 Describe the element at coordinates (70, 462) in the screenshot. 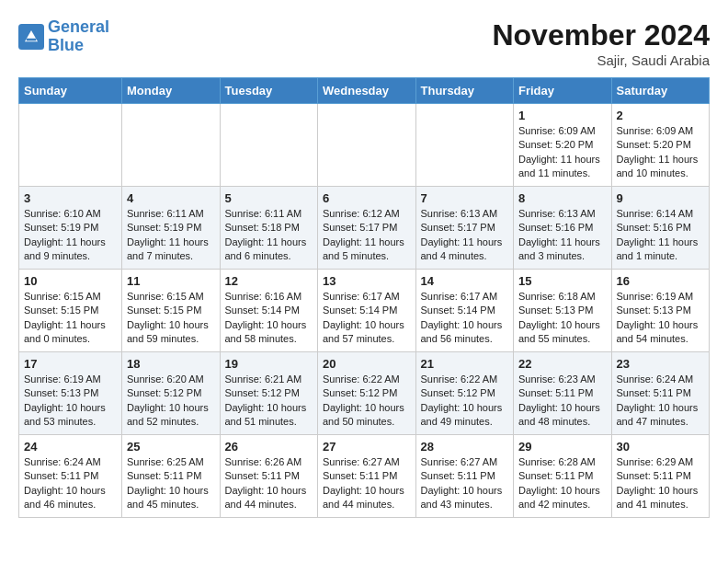

I see `day-info: Sunrise: 6:24 AM` at that location.